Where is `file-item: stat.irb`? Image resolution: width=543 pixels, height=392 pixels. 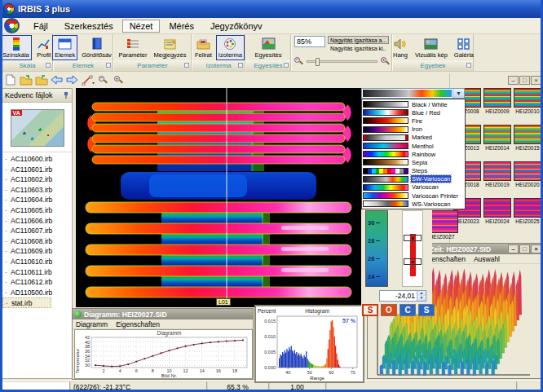
file-item: stat.irb is located at coordinates (27, 303).